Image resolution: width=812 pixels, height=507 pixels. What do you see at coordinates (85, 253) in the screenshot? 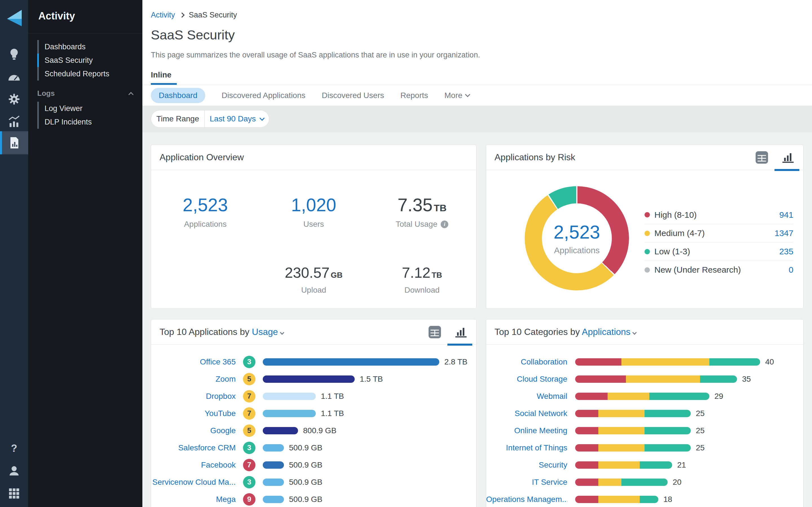
I see `sidebar: Activity DashboardsSaaS SecuritySchedule…` at bounding box center [85, 253].